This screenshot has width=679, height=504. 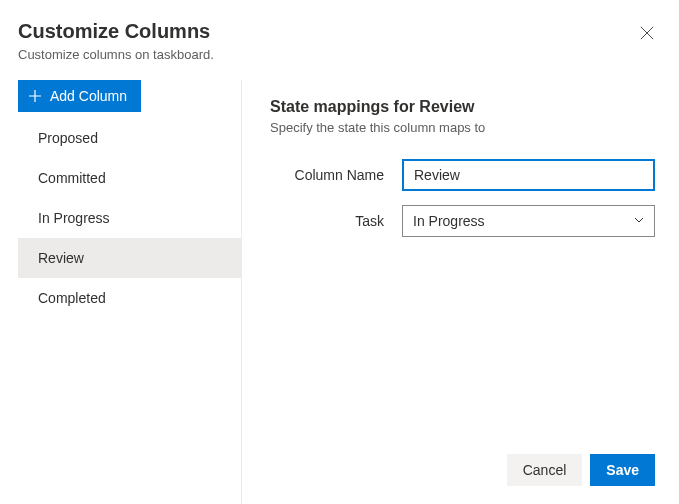 What do you see at coordinates (336, 175) in the screenshot?
I see `column-name-label: Column Name` at bounding box center [336, 175].